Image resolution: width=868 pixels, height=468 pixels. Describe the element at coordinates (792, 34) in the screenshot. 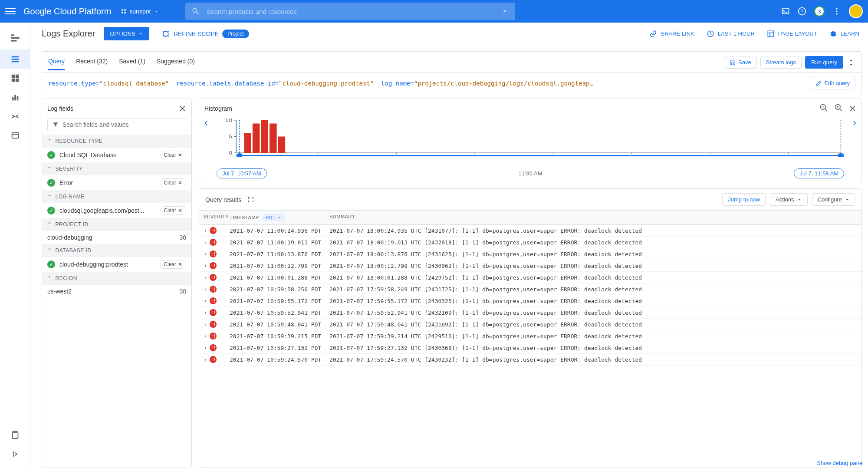

I see `page-layout-button: PAGE LAYOUT` at that location.